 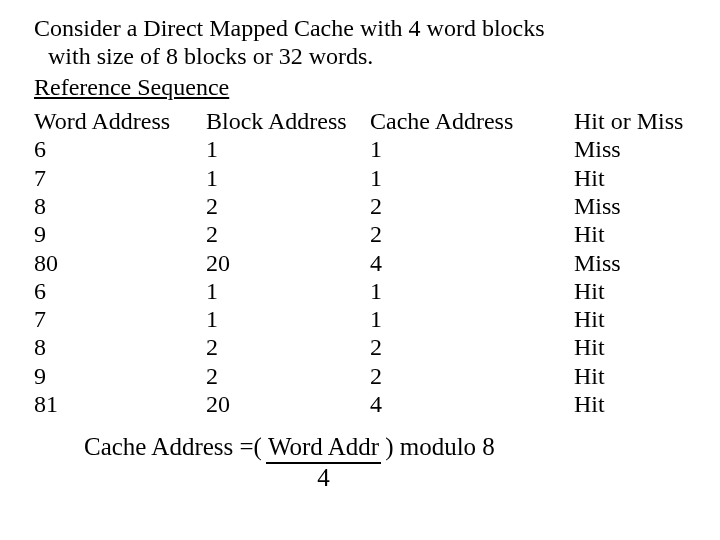 I want to click on cell-word: 80, so click(x=120, y=263).